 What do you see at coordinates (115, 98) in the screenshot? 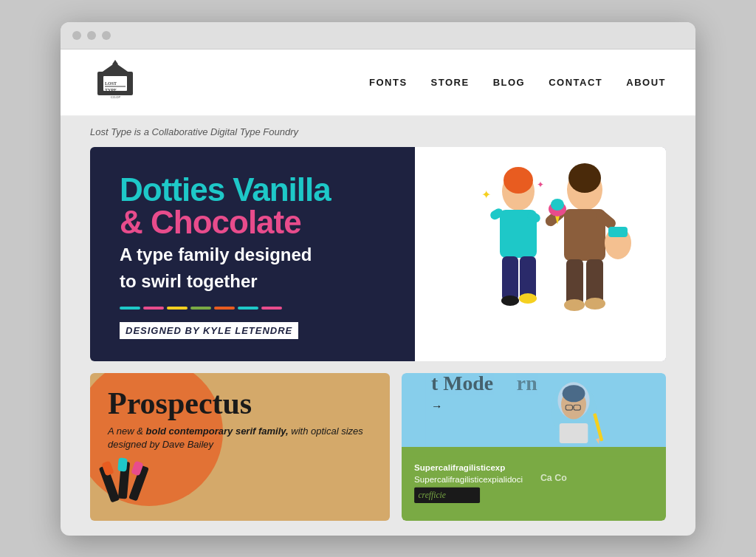
I see `svg-text: CO-OP` at bounding box center [115, 98].